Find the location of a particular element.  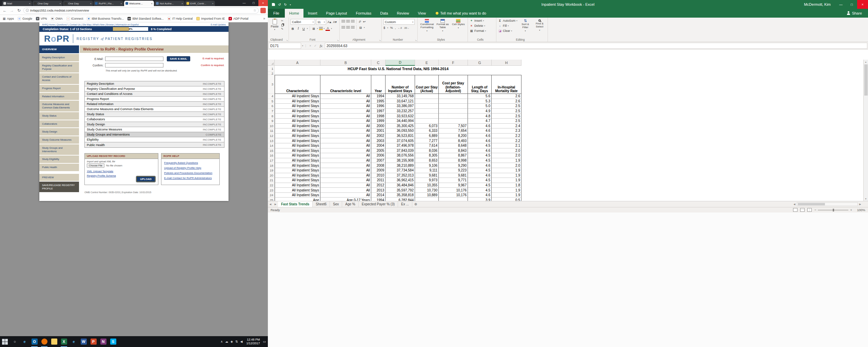

cell: 33,149,768 is located at coordinates (400, 96).